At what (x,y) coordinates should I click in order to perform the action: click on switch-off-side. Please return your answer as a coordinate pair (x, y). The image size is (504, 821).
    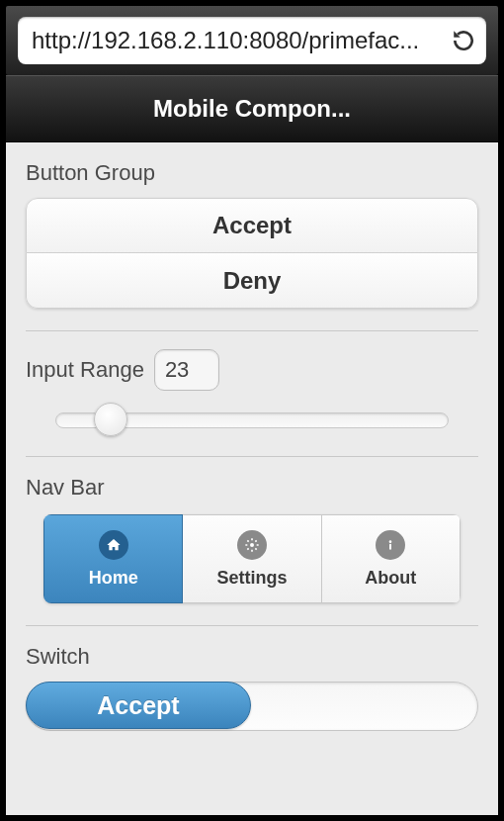
    Looking at the image, I should click on (364, 706).